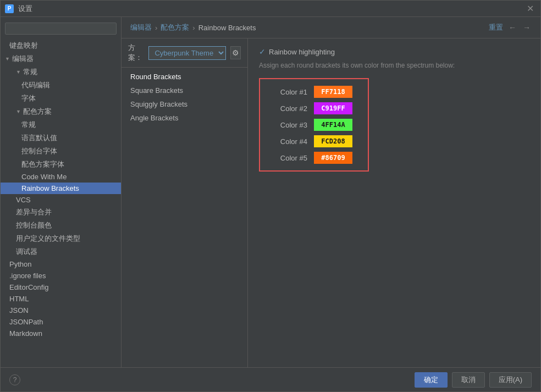  I want to click on scheme-select: Cyberpunk Theme Default Darcula, so click(187, 53).